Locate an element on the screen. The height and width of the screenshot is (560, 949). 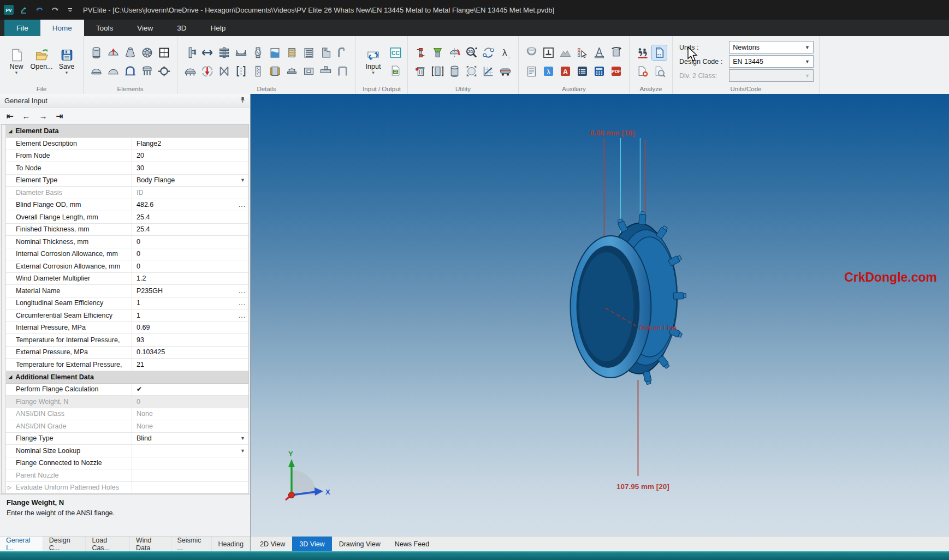
property-value: ✔ is located at coordinates (190, 390).